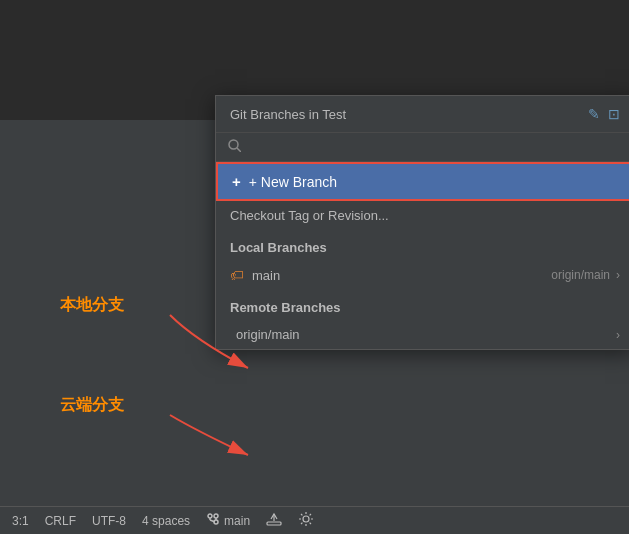 Image resolution: width=629 pixels, height=534 pixels. Describe the element at coordinates (422, 305) in the screenshot. I see `remote-branches-header: Remote Branches` at that location.